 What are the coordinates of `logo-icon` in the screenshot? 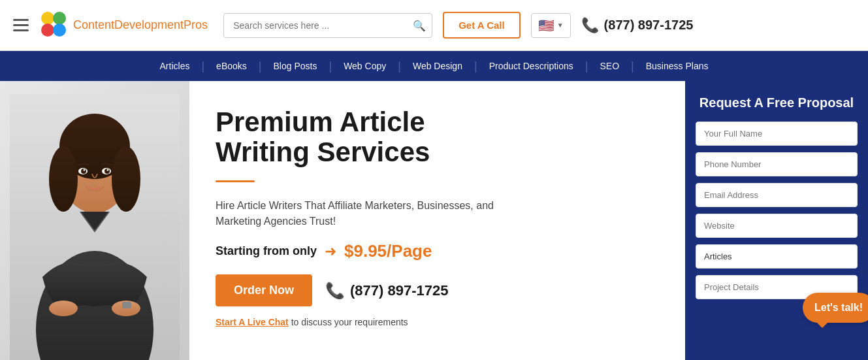 It's located at (54, 25).